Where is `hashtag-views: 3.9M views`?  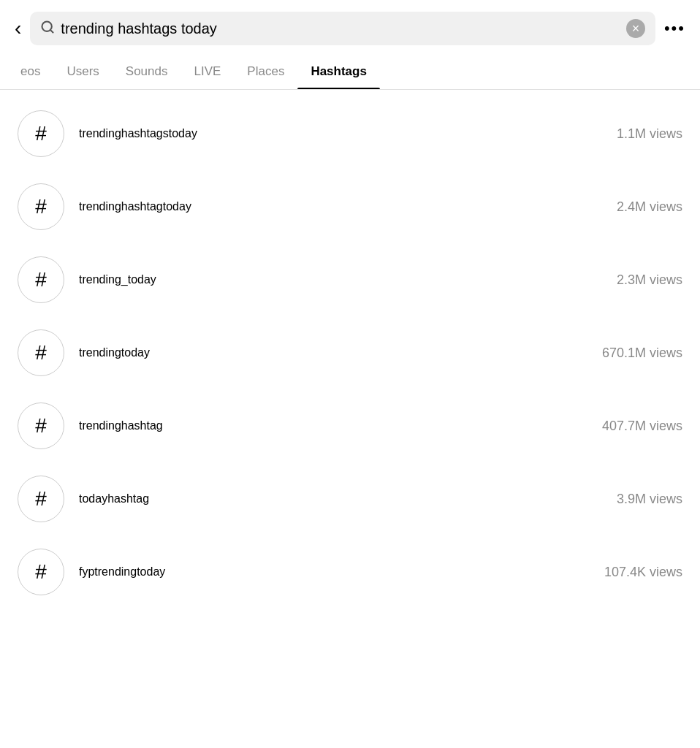 hashtag-views: 3.9M views is located at coordinates (650, 500).